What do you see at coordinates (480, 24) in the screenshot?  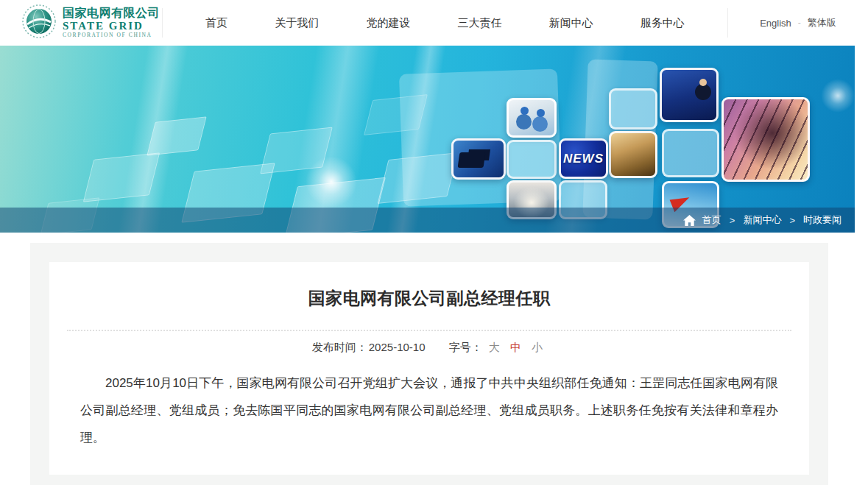 I see `nav-item-three-responsibilities: 三大责任` at bounding box center [480, 24].